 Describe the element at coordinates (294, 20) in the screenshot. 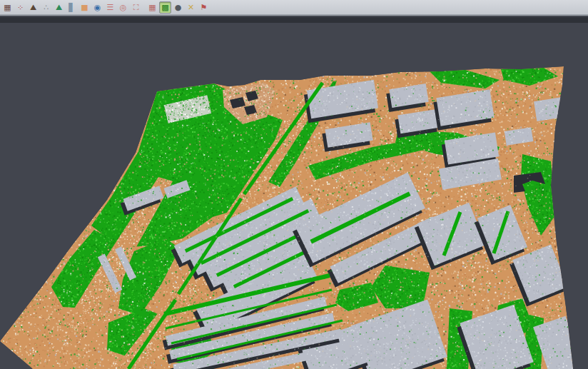

I see `viewport-top-border` at that location.